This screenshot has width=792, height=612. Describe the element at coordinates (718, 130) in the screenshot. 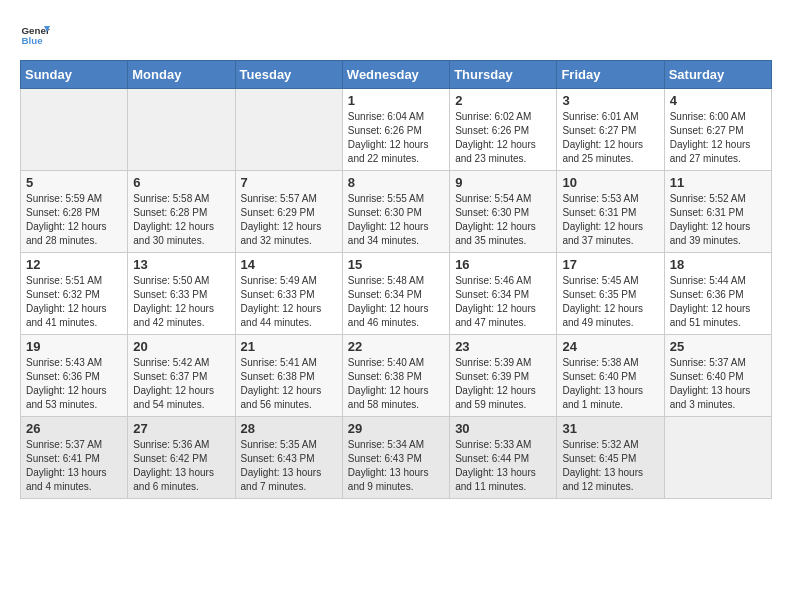

I see `calendar-cell: 4Sunrise: 6:00 AM Sunset: 6:27 PM Daylig…` at that location.